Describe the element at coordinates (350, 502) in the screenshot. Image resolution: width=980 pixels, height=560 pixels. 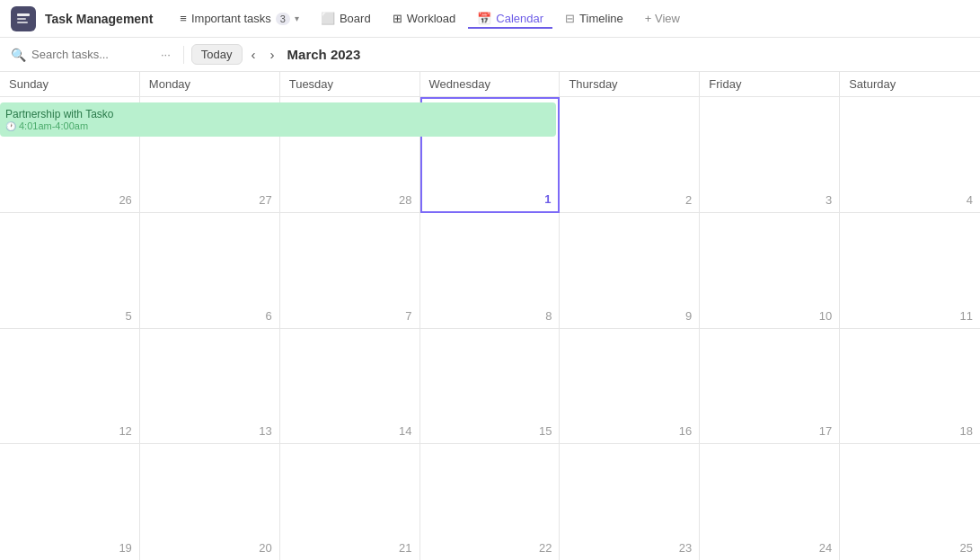
I see `cell-21: 21` at that location.